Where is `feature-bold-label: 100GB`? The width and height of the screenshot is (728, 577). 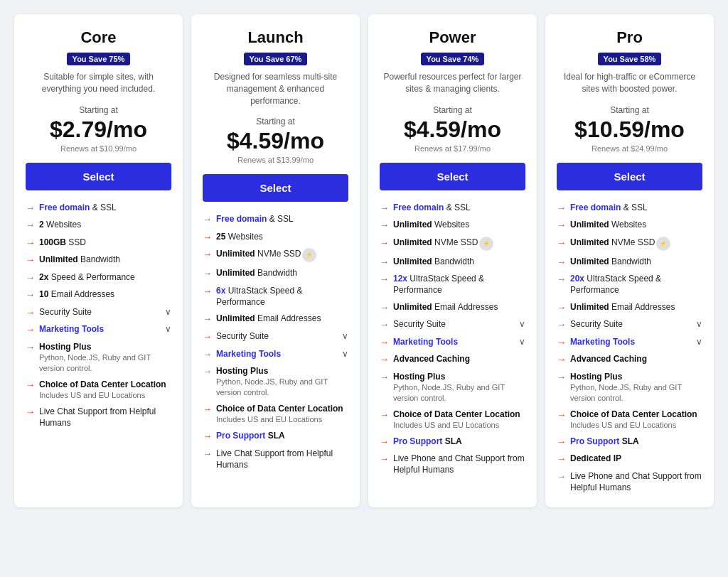 feature-bold-label: 100GB is located at coordinates (53, 242).